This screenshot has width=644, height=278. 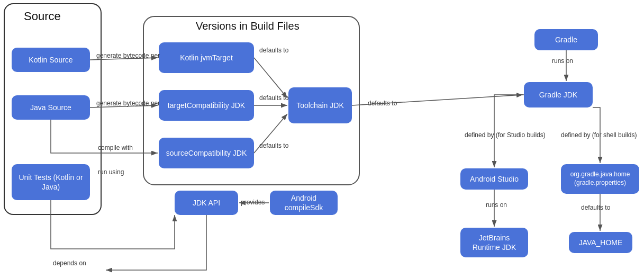 What do you see at coordinates (70, 264) in the screenshot?
I see `label-depends-on: depends on` at bounding box center [70, 264].